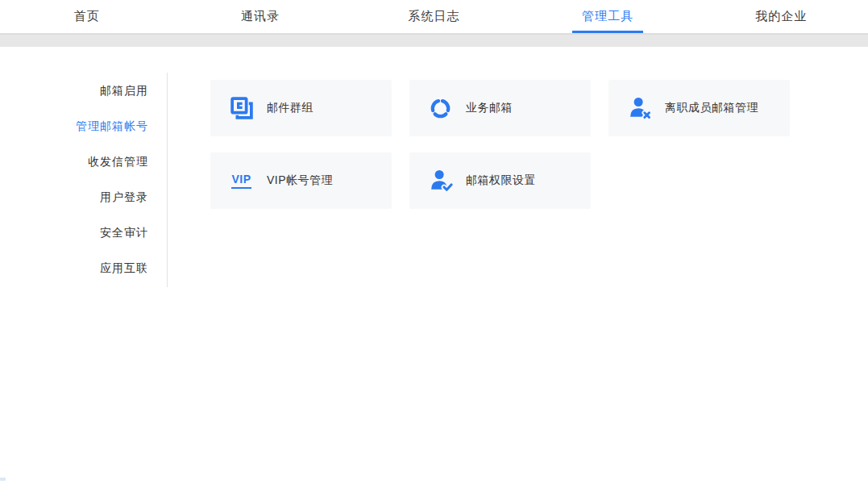 The width and height of the screenshot is (868, 484). I want to click on mail-group-icon, so click(242, 108).